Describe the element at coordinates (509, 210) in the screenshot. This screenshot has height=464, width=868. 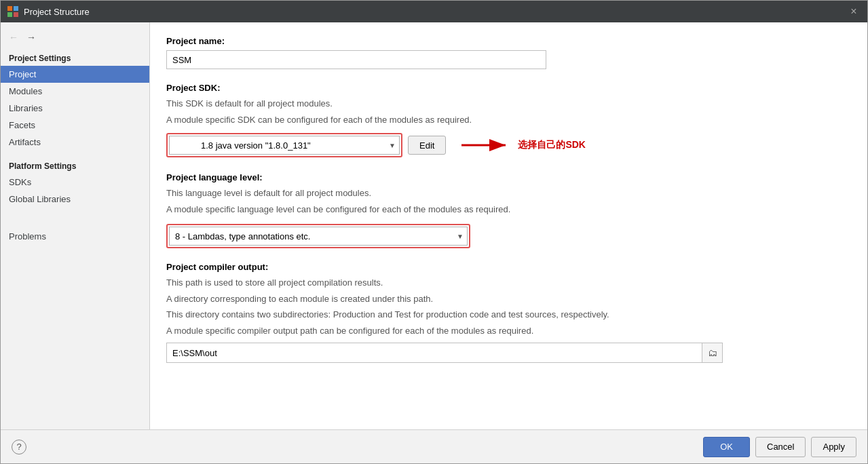
I see `lang-desc2: A module specific language level can be …` at that location.